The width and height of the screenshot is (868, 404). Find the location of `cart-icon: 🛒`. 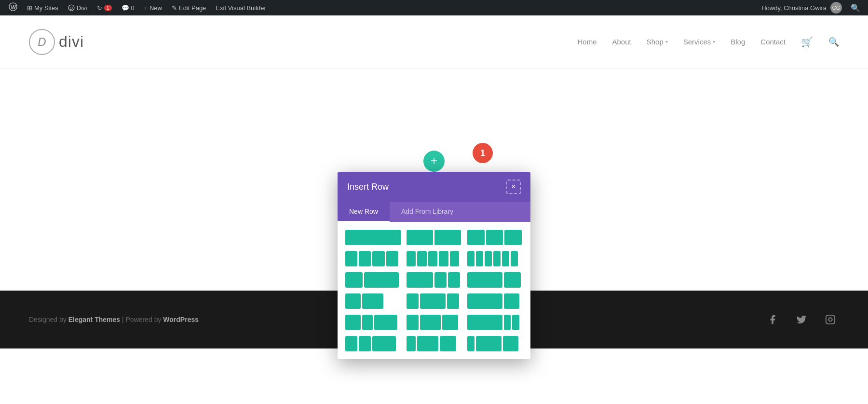

cart-icon: 🛒 is located at coordinates (807, 42).